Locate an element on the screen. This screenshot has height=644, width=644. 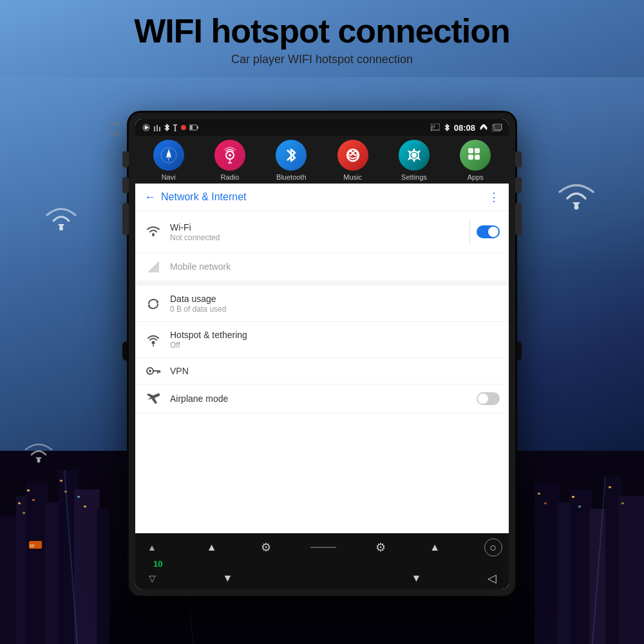
track-up-btn: ▲ is located at coordinates (435, 547).